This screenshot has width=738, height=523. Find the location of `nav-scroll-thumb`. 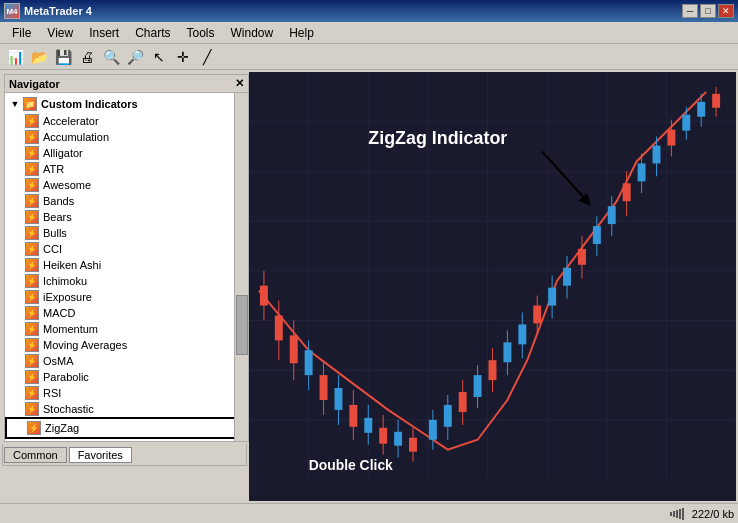

nav-scroll-thumb is located at coordinates (242, 325).